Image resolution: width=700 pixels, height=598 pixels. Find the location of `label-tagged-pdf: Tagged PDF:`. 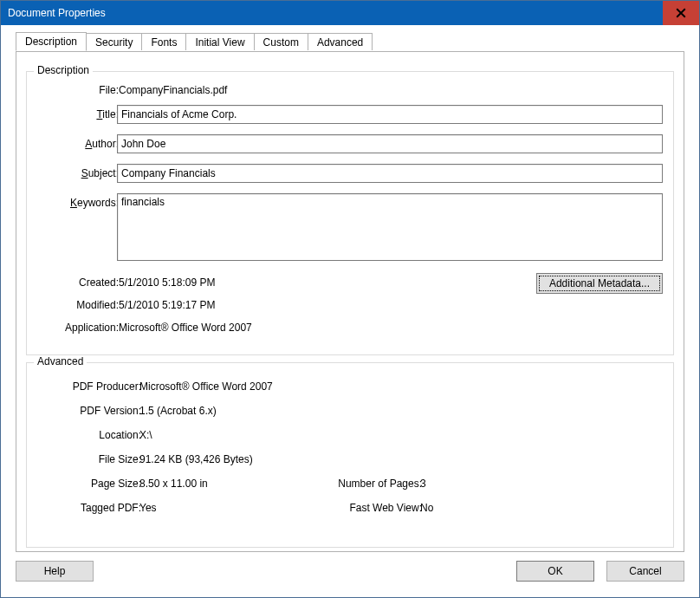

label-tagged-pdf: Tagged PDF: is located at coordinates (111, 508).